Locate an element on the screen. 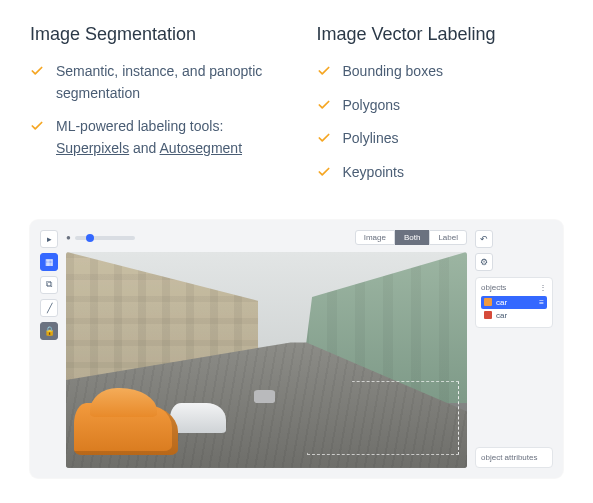 Image resolution: width=593 pixels, height=503 pixels. feature-text: ML-powered labeling tools: Superpixels a… is located at coordinates (166, 138).